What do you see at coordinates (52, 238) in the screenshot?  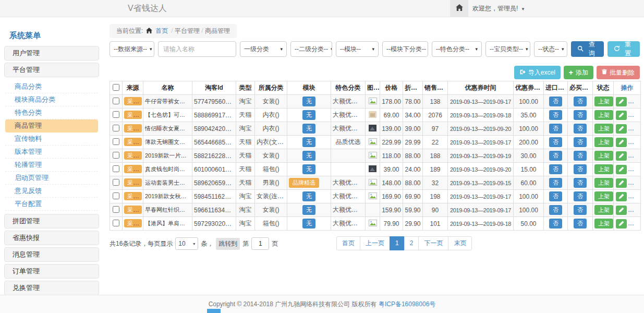 I see `sidebar-group: 省惠快报` at bounding box center [52, 238].